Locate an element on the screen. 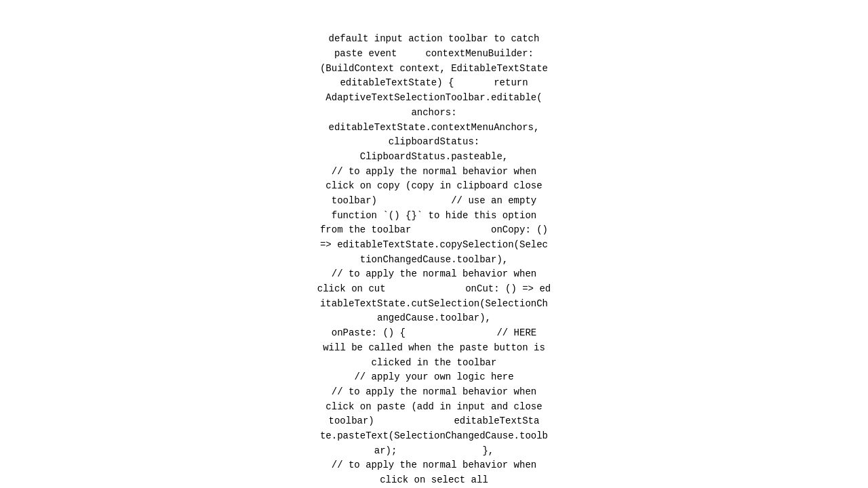 The width and height of the screenshot is (868, 488). code-line-24: // to apply the normal behavior when is located at coordinates (434, 392).